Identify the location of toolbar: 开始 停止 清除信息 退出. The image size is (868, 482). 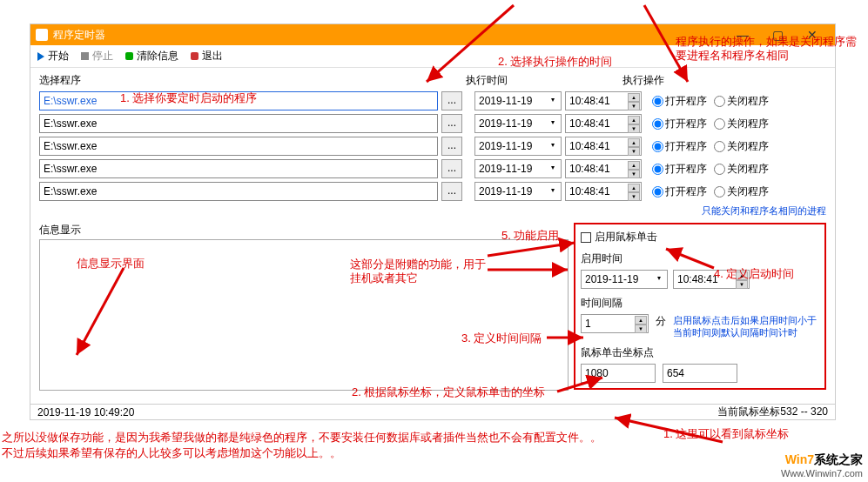
(433, 57).